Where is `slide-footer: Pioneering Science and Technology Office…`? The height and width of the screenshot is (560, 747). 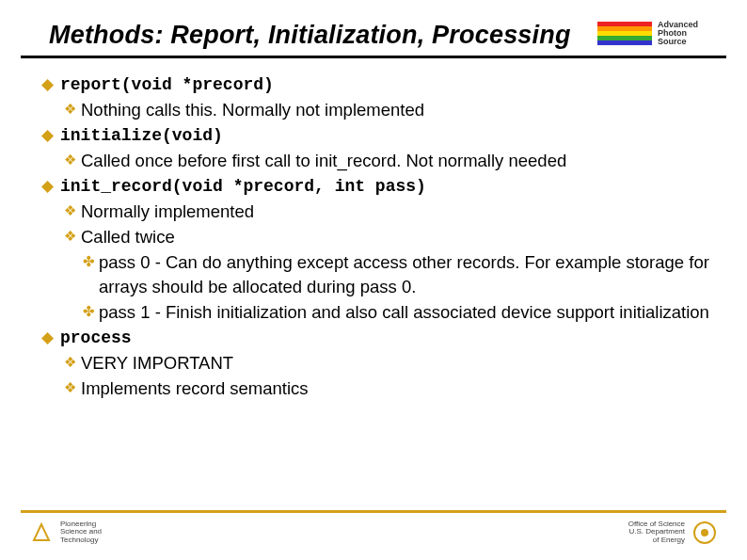
slide-footer: Pioneering Science and Technology Office… is located at coordinates (374, 527).